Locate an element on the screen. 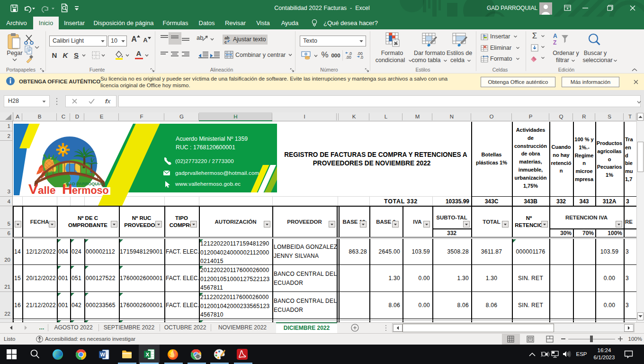  svg-text: (02)2773220 / 2773300 is located at coordinates (205, 161).